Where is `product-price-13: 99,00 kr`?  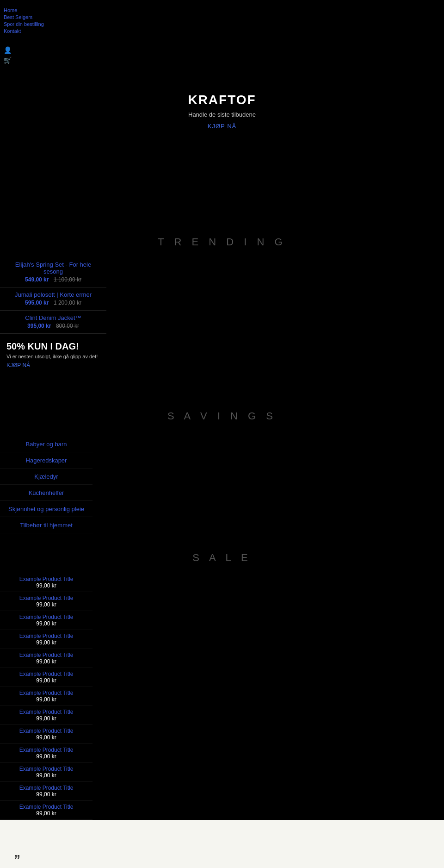
product-price-13: 99,00 kr is located at coordinates (46, 813).